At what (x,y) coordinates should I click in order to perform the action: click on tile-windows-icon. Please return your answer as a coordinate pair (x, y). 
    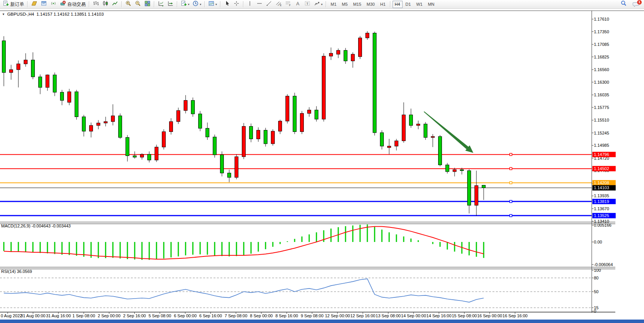
    Looking at the image, I should click on (148, 4).